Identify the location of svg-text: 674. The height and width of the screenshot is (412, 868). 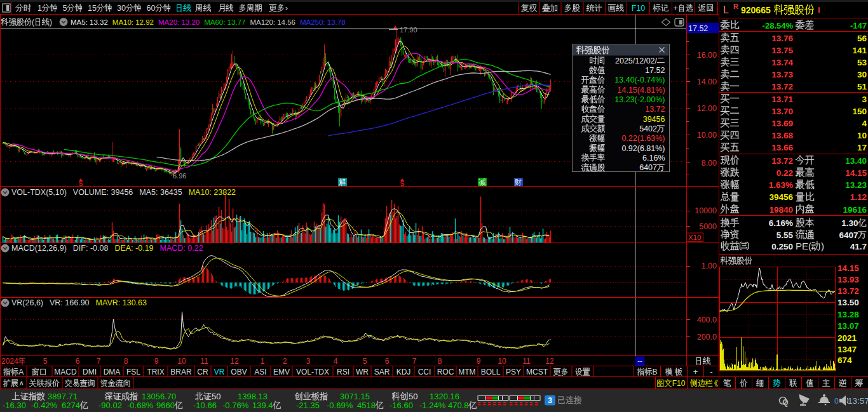
(845, 361).